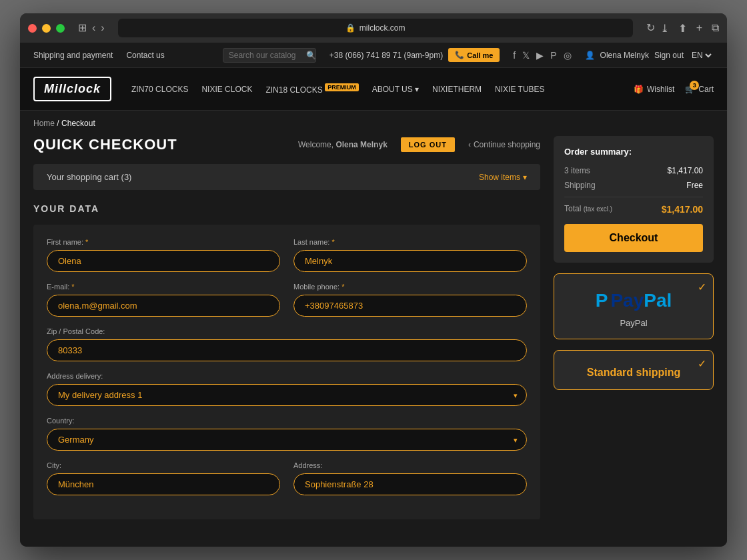 The width and height of the screenshot is (747, 560). Describe the element at coordinates (79, 123) in the screenshot. I see `breadcrumb-current: Checkout` at that location.